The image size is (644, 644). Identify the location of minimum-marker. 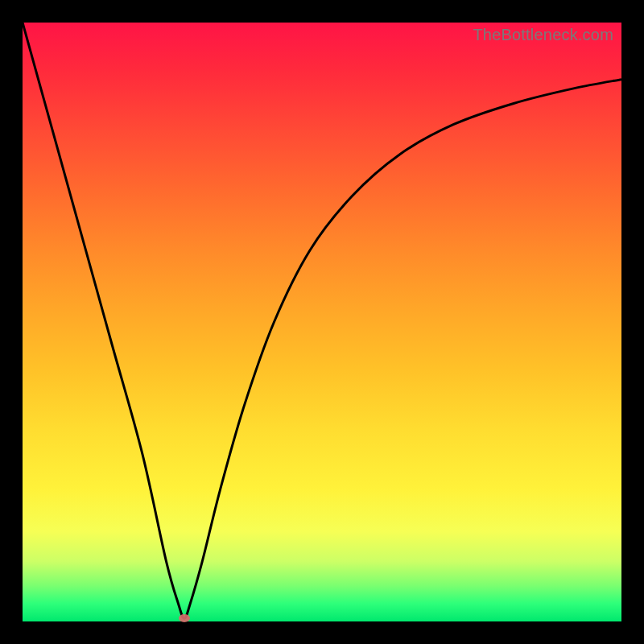
(184, 618).